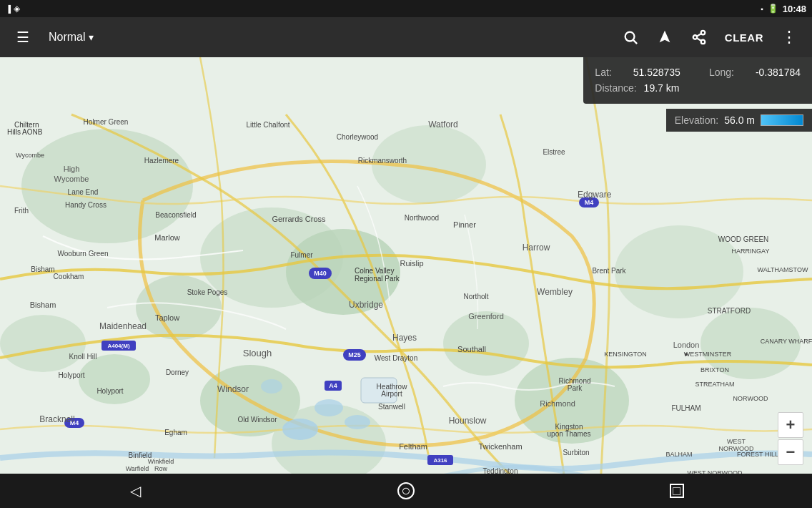 The width and height of the screenshot is (812, 508). I want to click on svg-text: A404(M), so click(119, 346).